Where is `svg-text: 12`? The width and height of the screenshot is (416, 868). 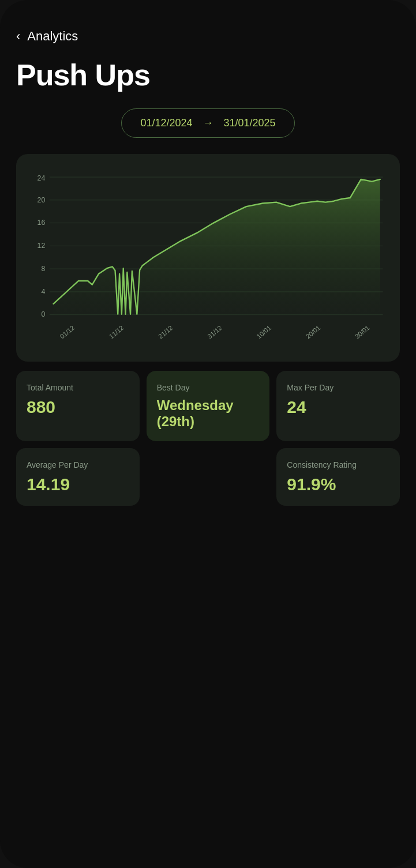 svg-text: 12 is located at coordinates (42, 246).